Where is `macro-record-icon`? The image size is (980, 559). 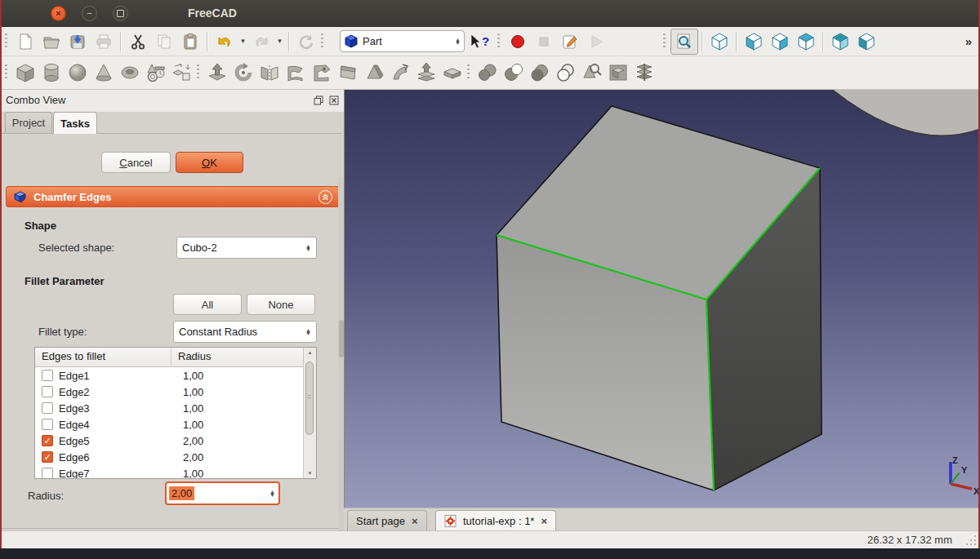 macro-record-icon is located at coordinates (518, 42).